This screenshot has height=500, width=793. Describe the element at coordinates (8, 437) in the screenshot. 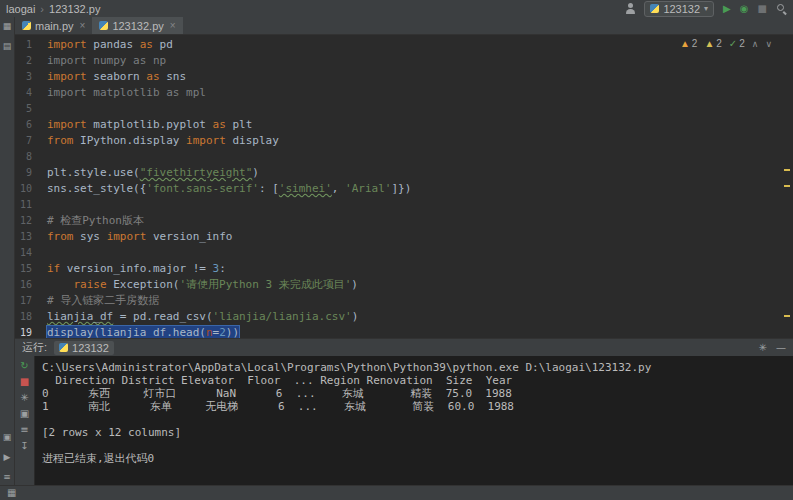

I see `favorites-tool-icon: ▣` at that location.